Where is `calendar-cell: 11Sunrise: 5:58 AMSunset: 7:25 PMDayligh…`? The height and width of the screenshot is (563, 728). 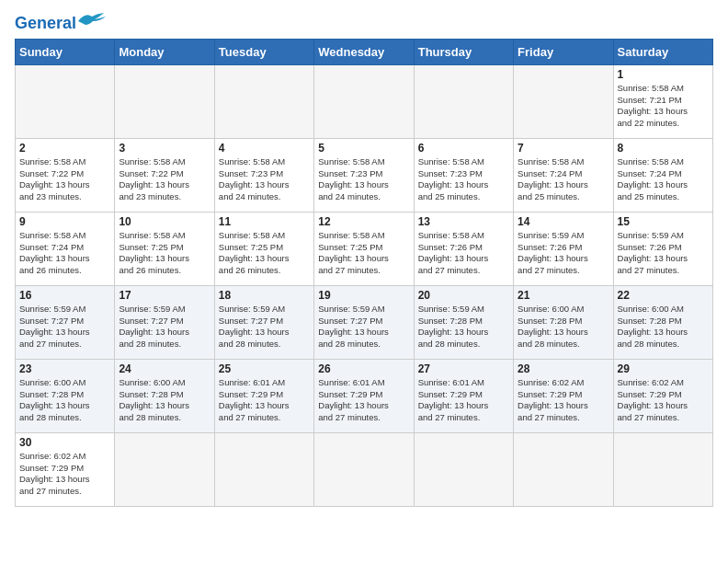
calendar-cell: 11Sunrise: 5:58 AMSunset: 7:25 PMDayligh… is located at coordinates (264, 248).